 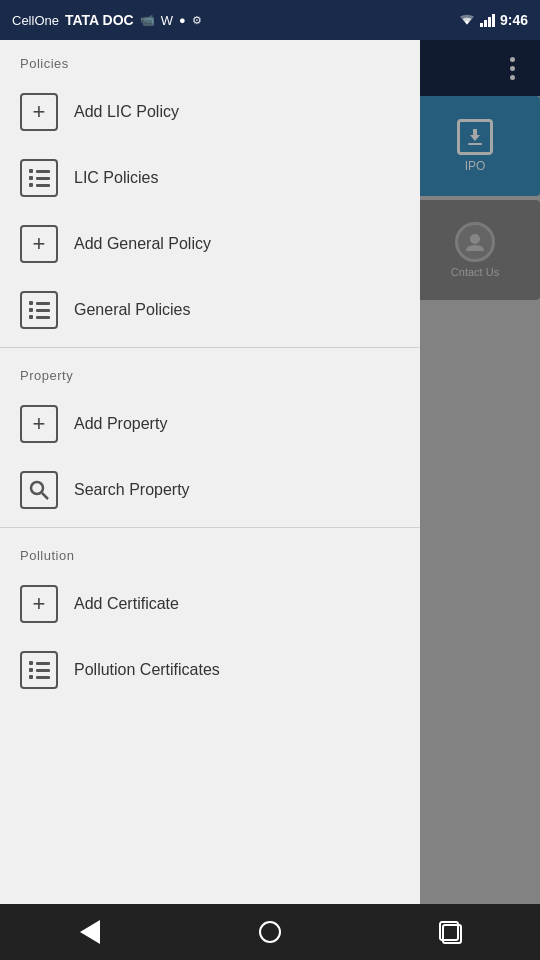 What do you see at coordinates (39, 178) in the screenshot?
I see `lic-policies-icon` at bounding box center [39, 178].